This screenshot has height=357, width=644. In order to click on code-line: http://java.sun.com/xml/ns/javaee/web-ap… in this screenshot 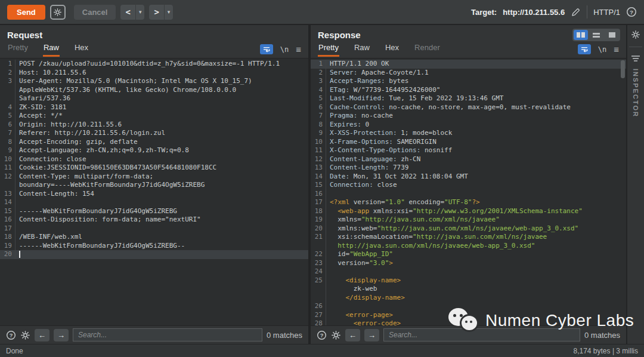, I will do `click(469, 246)`.